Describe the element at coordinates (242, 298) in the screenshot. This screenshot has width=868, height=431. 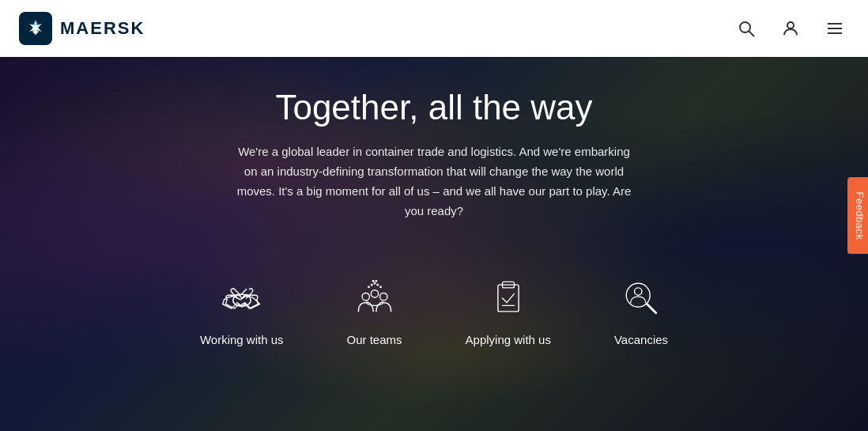
I see `handshake-icon` at that location.